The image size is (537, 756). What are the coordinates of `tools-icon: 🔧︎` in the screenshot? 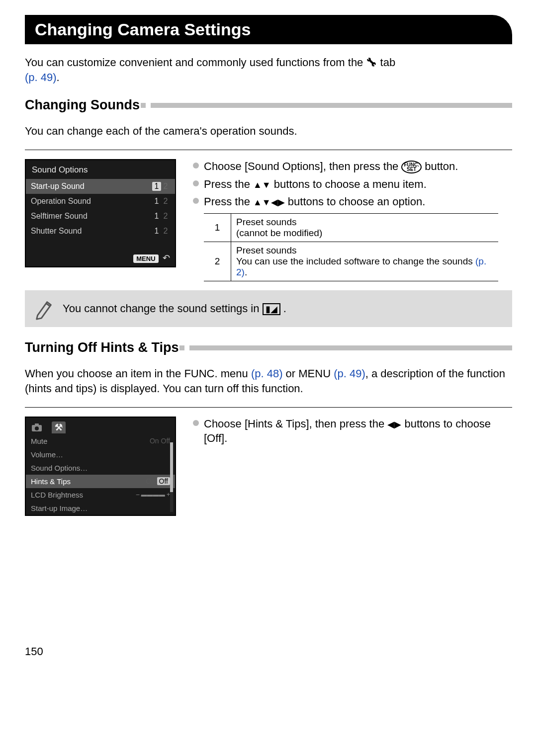 It's located at (371, 63).